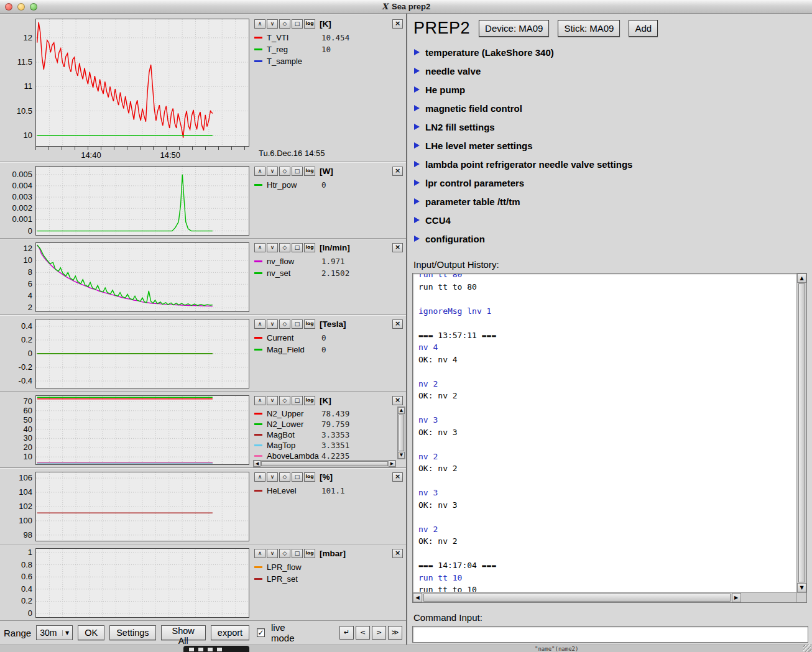  I want to click on tree-item-he-pump: He pump, so click(609, 90).